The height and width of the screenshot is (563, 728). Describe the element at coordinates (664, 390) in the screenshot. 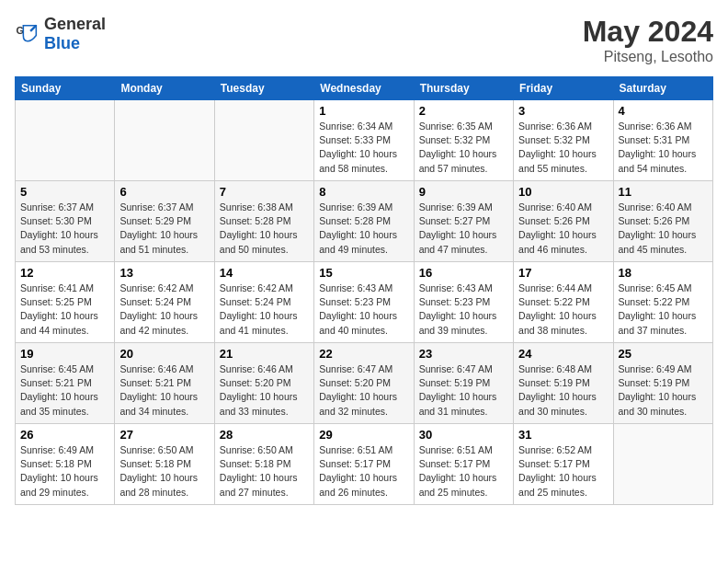

I see `day-info: Sunrise: 6:49 AMSunset: 5:19 PMDaylight:…` at that location.